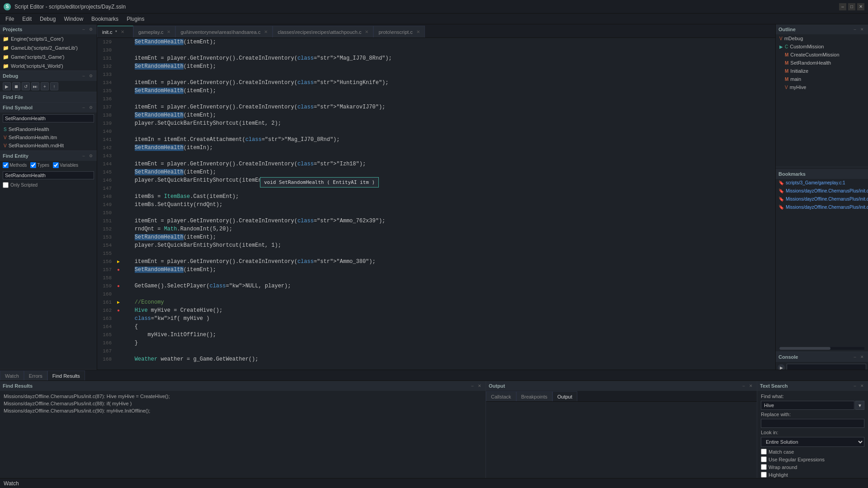 This screenshot has width=868, height=488. Describe the element at coordinates (48, 19) in the screenshot. I see `menu-debug: Debug` at that location.